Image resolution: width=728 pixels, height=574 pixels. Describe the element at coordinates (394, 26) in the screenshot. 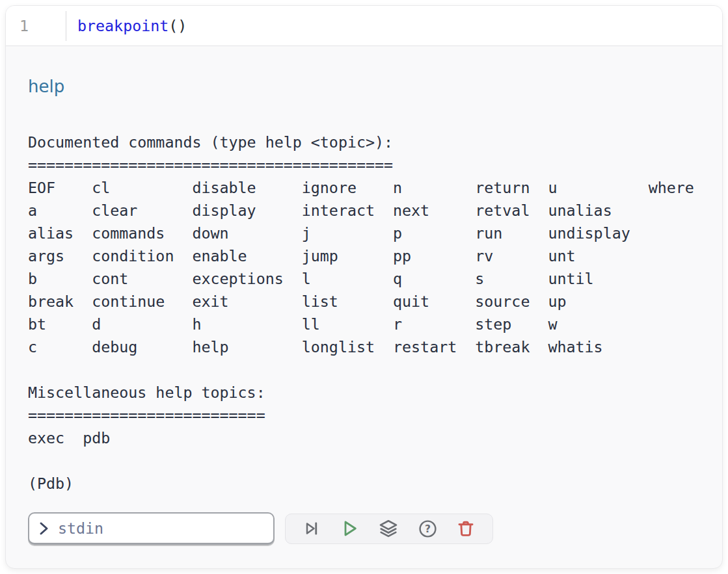

I see `code-line: breakpoint()` at that location.